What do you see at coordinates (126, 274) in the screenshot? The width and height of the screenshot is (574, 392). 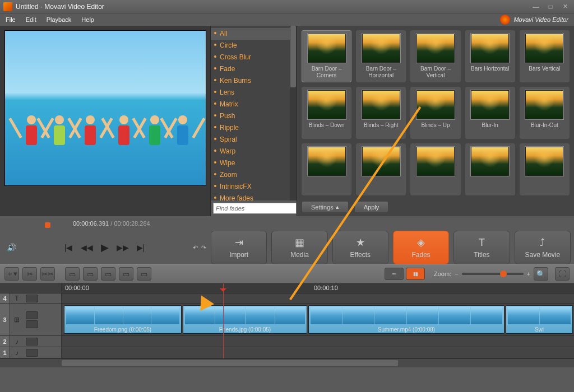 I see `tool-d: ▭` at bounding box center [126, 274].